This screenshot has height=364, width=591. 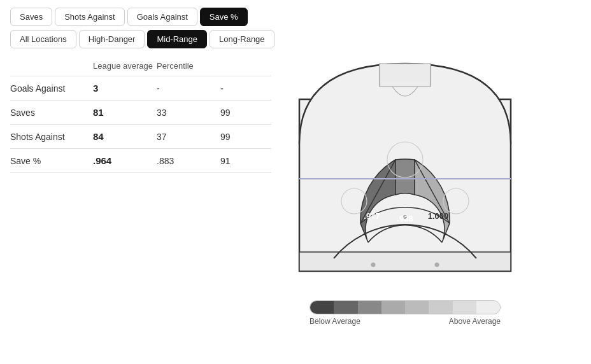 I want to click on pct-shots-against: 99, so click(x=246, y=137).